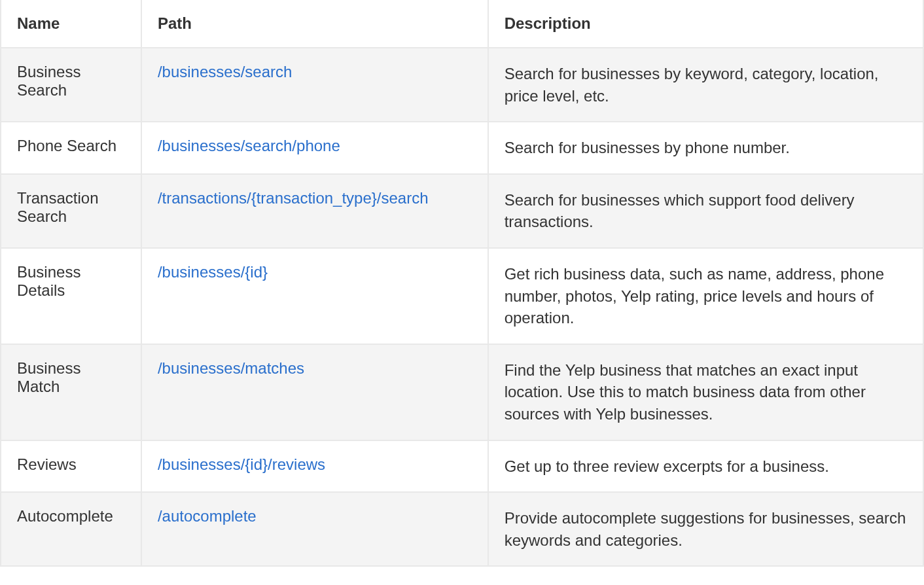 The image size is (924, 585). What do you see at coordinates (462, 467) in the screenshot?
I see `table-row: Reviews /businesses/{id}/reviews Get up …` at bounding box center [462, 467].